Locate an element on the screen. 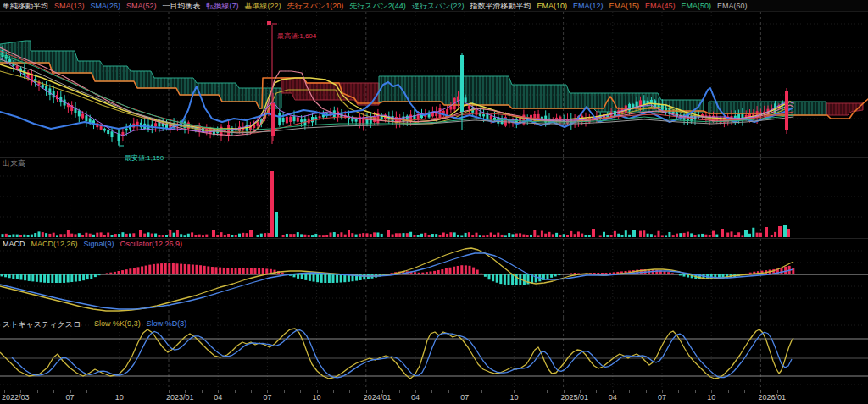 The width and height of the screenshot is (868, 404). stoch-legend-item-stoch-title: ストキャスティクスロー is located at coordinates (46, 325).